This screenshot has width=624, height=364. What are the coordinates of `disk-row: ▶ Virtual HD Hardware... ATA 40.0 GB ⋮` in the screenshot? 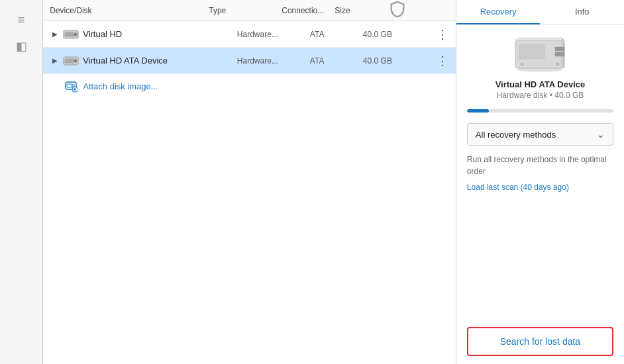 It's located at (249, 34).